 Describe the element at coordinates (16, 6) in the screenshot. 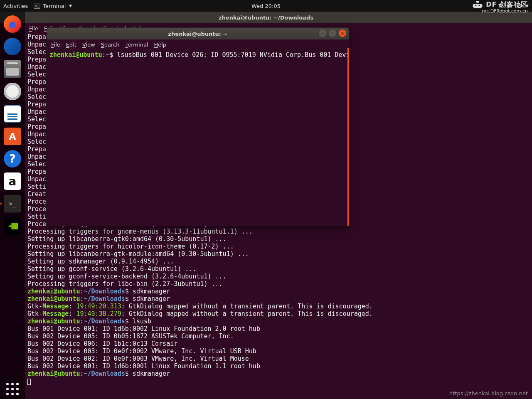

I see `activities-button: Activities` at that location.